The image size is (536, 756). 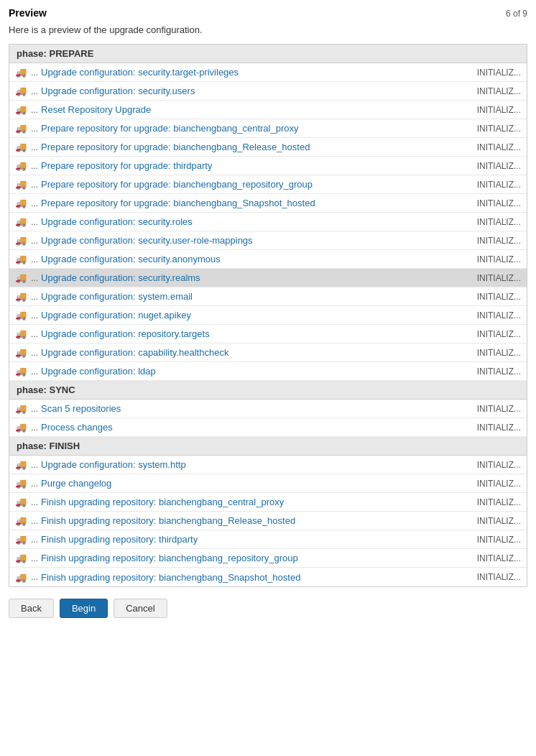 What do you see at coordinates (252, 408) in the screenshot?
I see `task-label: Scan 5 repositories` at bounding box center [252, 408].